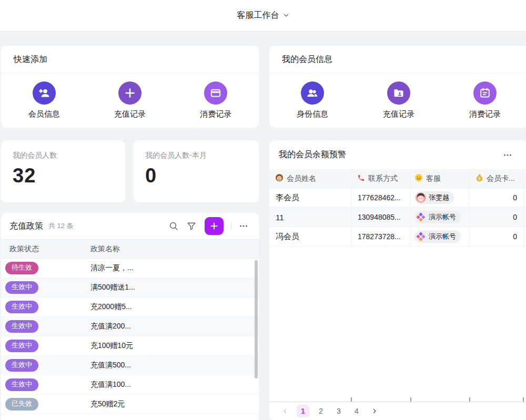  I want to click on quick-add-recharge-record: 充值记录, so click(129, 100).